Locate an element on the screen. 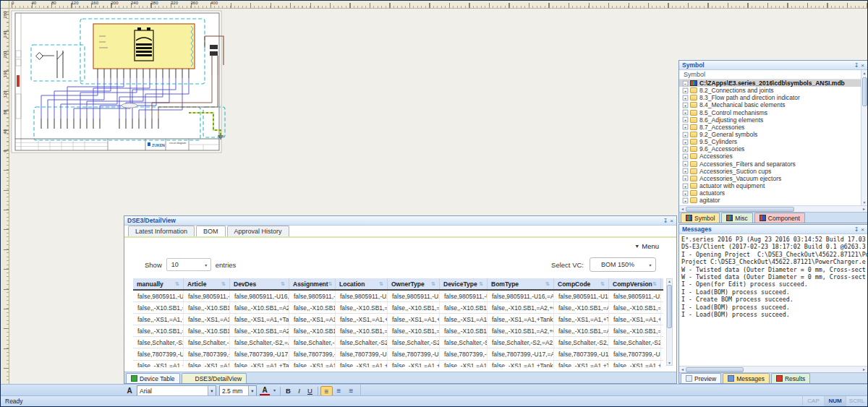 The height and width of the screenshot is (407, 868). bom-column-header: SheetGr ⇅ is located at coordinates (663, 283).